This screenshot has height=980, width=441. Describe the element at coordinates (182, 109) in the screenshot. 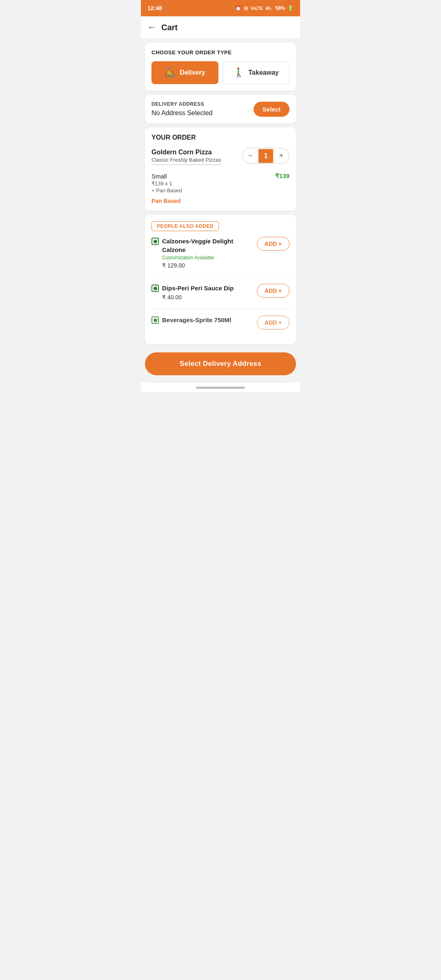

I see `delivery-addr-content: DELIVERY ADDRESS No Address Selected` at that location.